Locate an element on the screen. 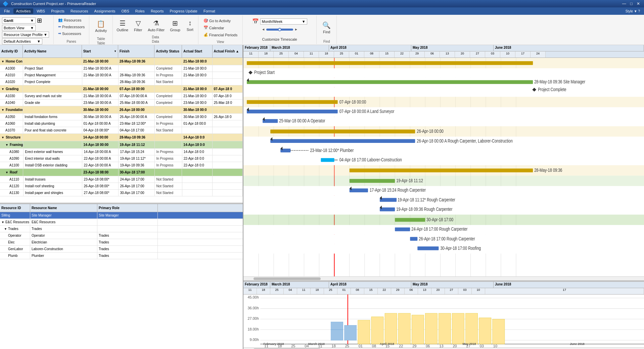 The height and width of the screenshot is (349, 644). expand-foundation: ▼ is located at coordinates (3, 110).